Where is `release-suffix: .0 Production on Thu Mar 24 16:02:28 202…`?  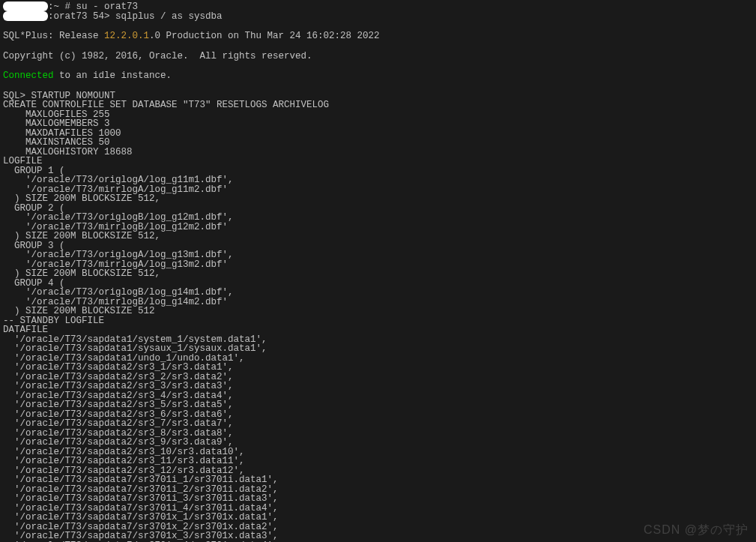 release-suffix: .0 Production on Thu Mar 24 16:02:28 202… is located at coordinates (264, 36).